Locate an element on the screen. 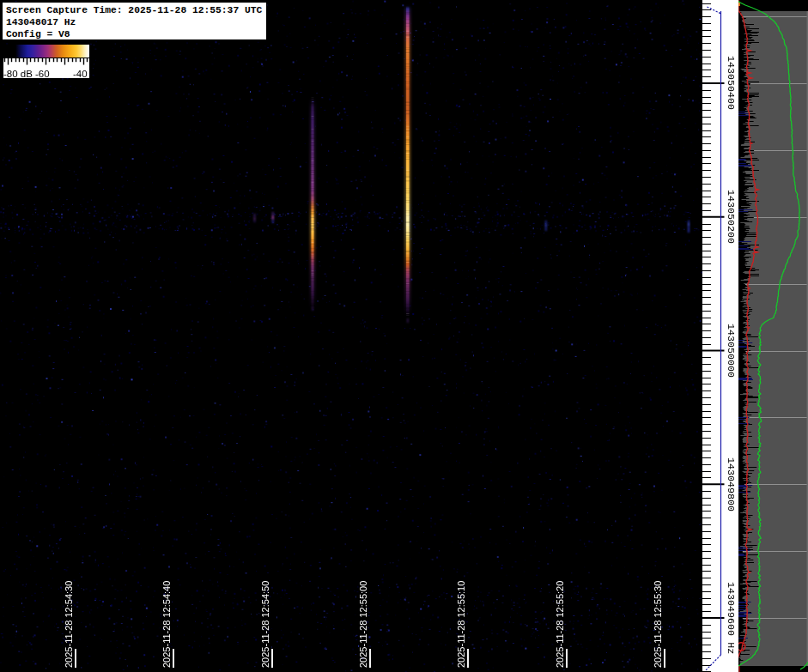 This screenshot has width=808, height=672. capture-caption-box: Screen Capture Time: 2025-11-28 12:55:37… is located at coordinates (134, 21).